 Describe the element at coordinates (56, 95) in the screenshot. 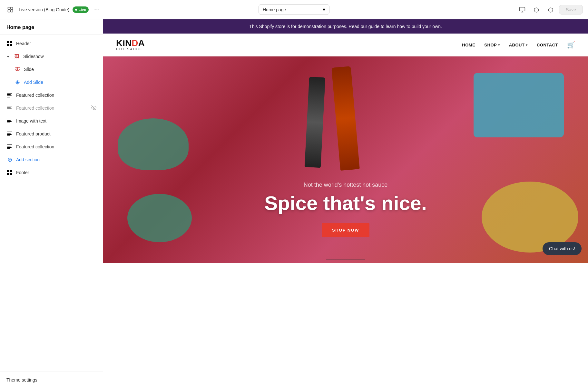

I see `featured-collection-1-label: Featured collection` at that location.